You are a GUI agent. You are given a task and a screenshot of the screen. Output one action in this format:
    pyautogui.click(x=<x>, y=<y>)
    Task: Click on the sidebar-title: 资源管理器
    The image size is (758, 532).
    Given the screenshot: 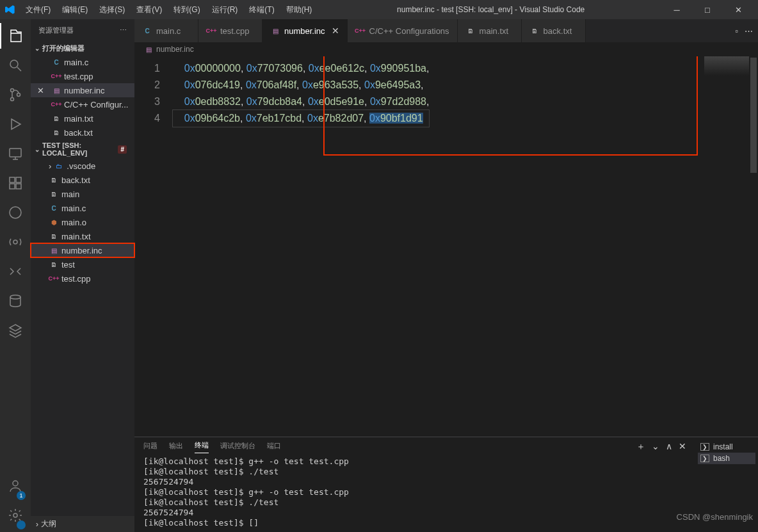 What is the action you would take?
    pyautogui.click(x=56, y=31)
    